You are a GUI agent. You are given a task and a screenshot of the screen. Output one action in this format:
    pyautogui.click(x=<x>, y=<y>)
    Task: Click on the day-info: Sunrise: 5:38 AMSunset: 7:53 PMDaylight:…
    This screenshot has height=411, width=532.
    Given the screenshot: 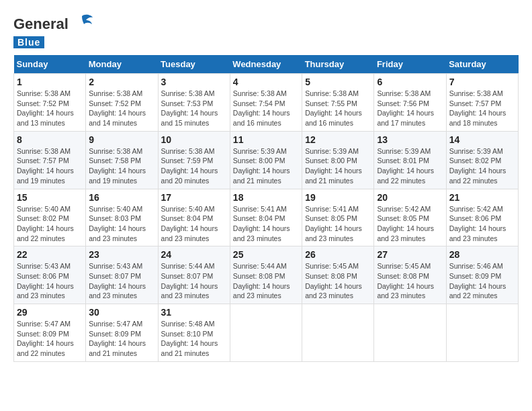 What is the action you would take?
    pyautogui.click(x=194, y=109)
    